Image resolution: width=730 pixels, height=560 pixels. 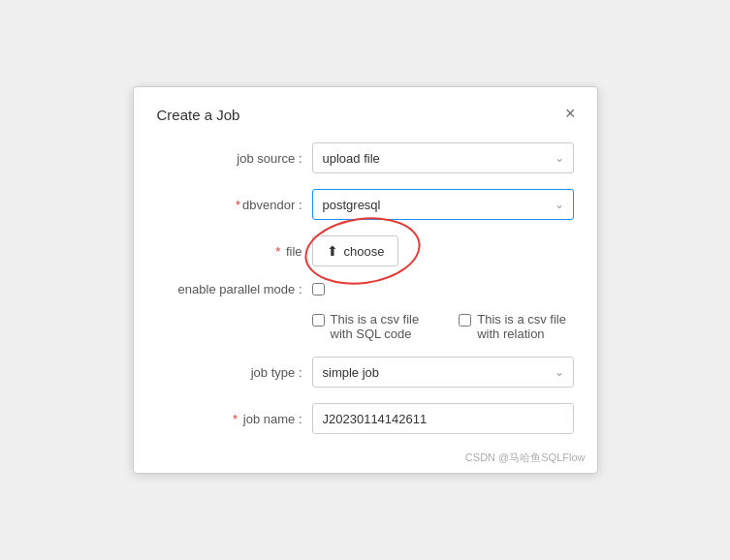 I want to click on job-source-select-wrapper: upload file sql editor ⌄, so click(x=443, y=158).